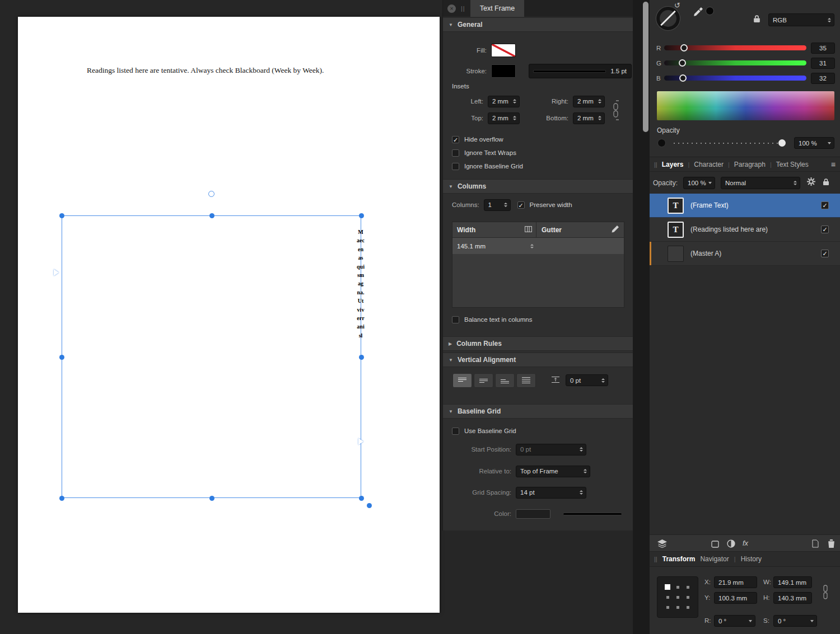 The image size is (840, 634). What do you see at coordinates (801, 20) in the screenshot?
I see `color-mode-dropdown: RGB` at bounding box center [801, 20].